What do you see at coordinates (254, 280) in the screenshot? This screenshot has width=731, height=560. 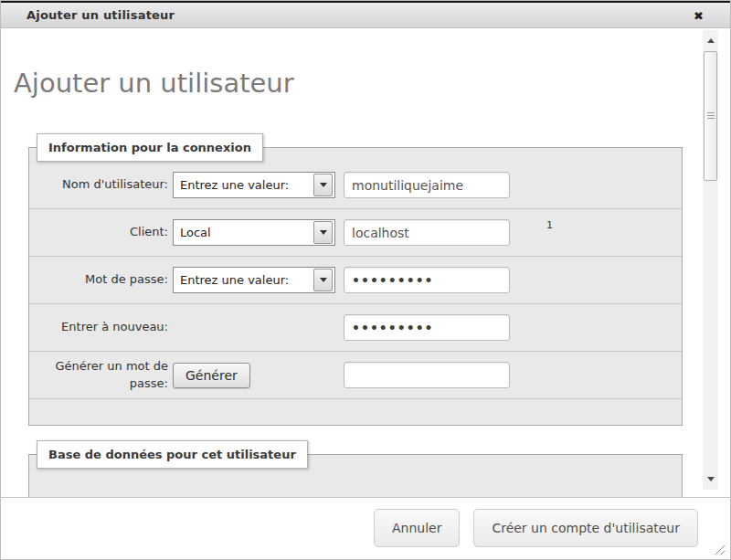 I see `password-type-select: Entrez une valeur:` at bounding box center [254, 280].